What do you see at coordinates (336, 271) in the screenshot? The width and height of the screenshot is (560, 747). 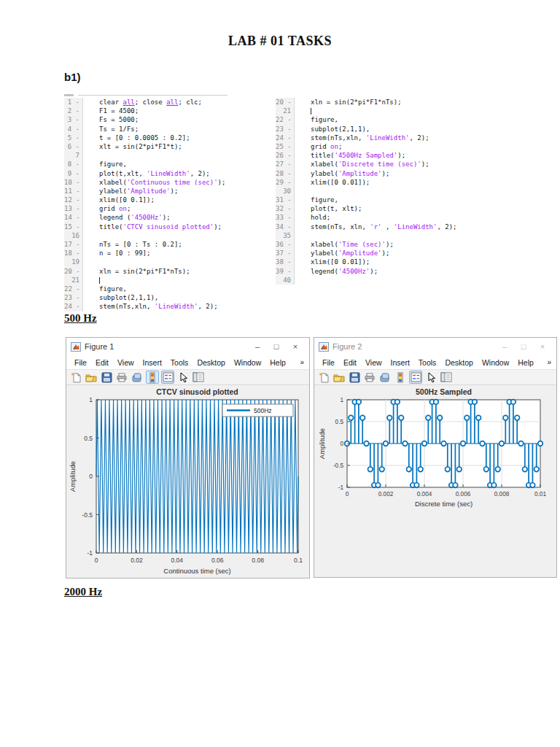 I see `code-text: legend('4500Hz');` at bounding box center [336, 271].